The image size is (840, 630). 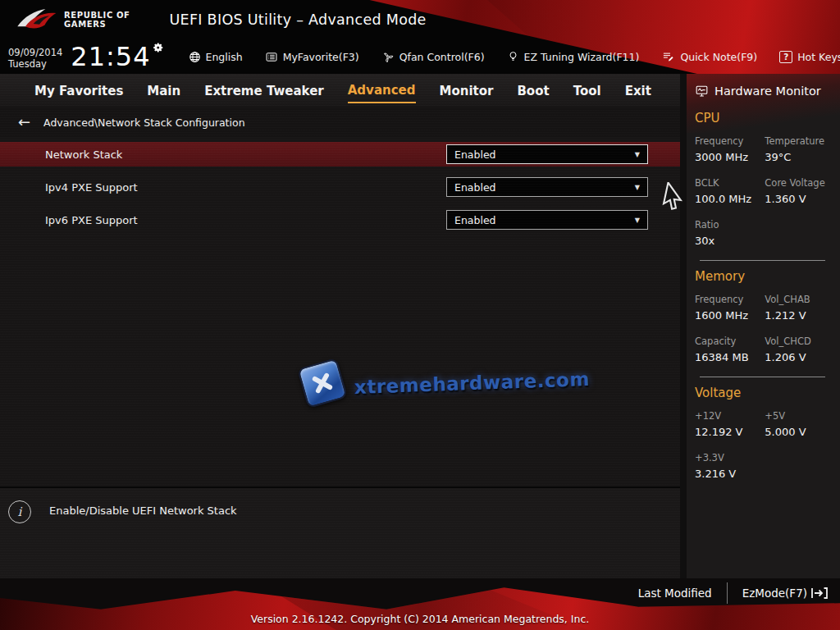 What do you see at coordinates (433, 57) in the screenshot?
I see `qfan-control-button: Qfan Control(F6)` at bounding box center [433, 57].